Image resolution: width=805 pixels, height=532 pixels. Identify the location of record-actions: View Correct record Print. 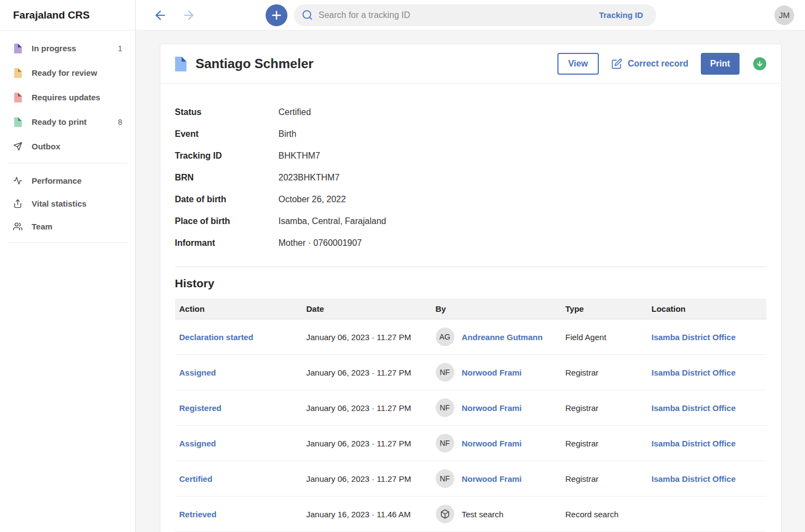
(662, 64).